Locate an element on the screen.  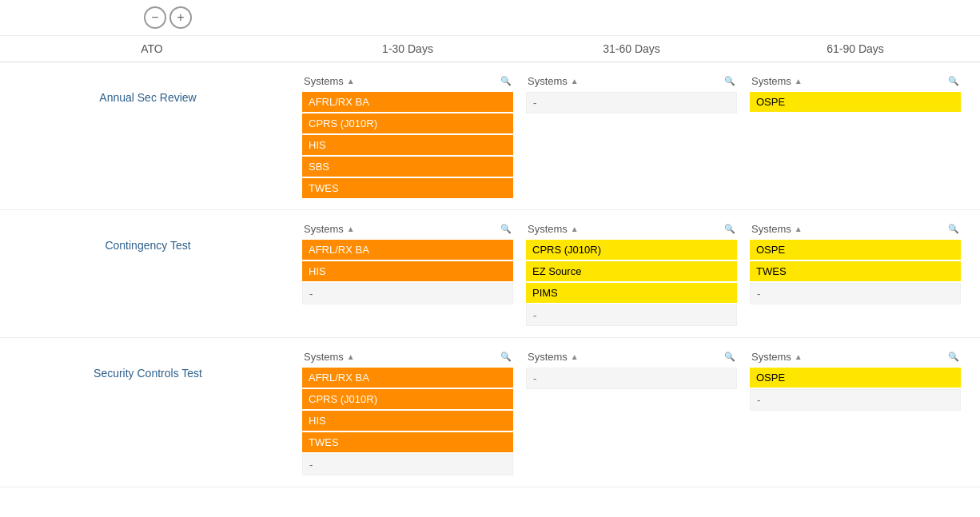
systems-column-annual-sec-review-31-60: Systems▲🔍- is located at coordinates (631, 93).